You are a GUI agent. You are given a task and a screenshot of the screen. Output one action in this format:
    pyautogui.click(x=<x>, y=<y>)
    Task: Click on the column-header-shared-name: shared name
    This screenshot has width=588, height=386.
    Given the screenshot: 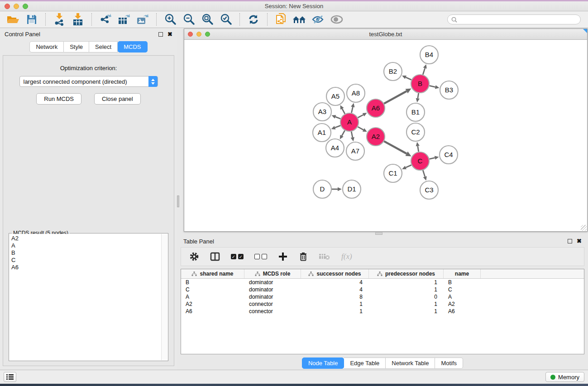 What is the action you would take?
    pyautogui.click(x=213, y=274)
    